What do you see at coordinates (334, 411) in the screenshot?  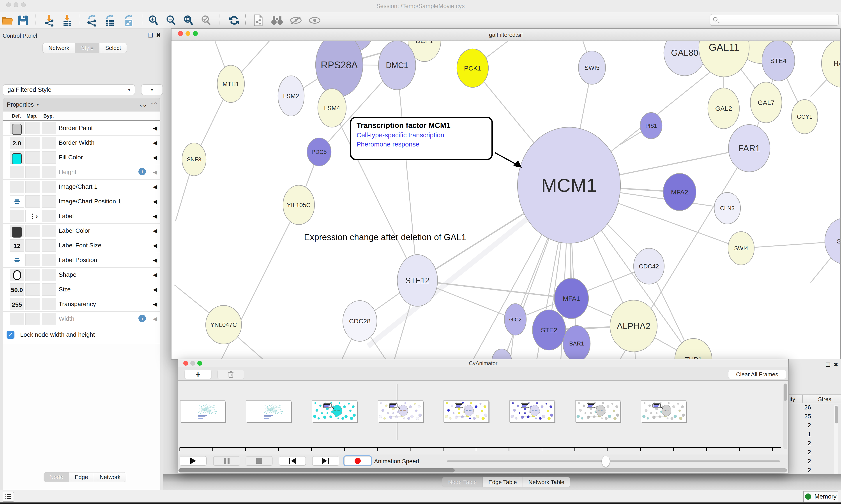 I see `keyframe-thumbnail-2: MCM1` at bounding box center [334, 411].